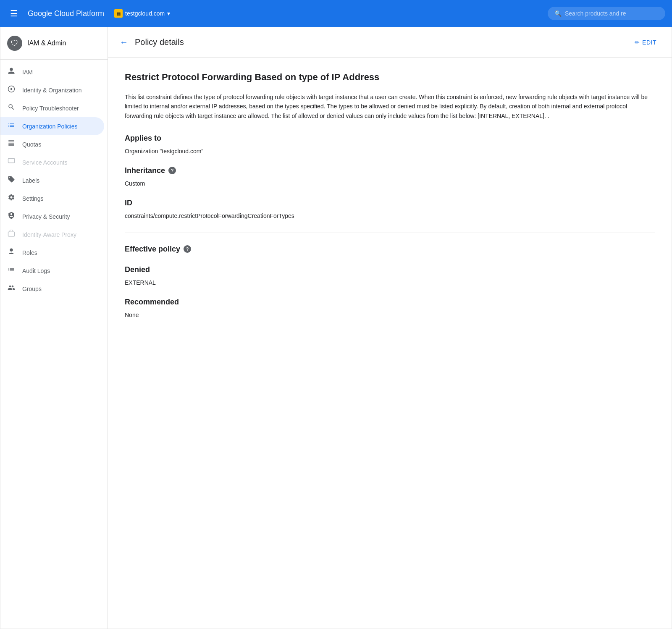 The image size is (672, 629). Describe the element at coordinates (52, 234) in the screenshot. I see `sidebar-item-identity-aware-proxy: Identity-Aware Proxy` at that location.